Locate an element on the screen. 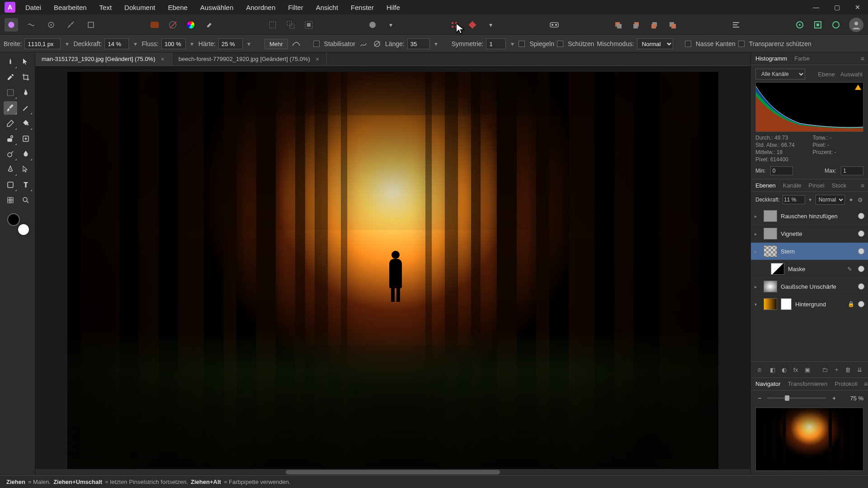  menu-filter: Filter is located at coordinates (296, 7).